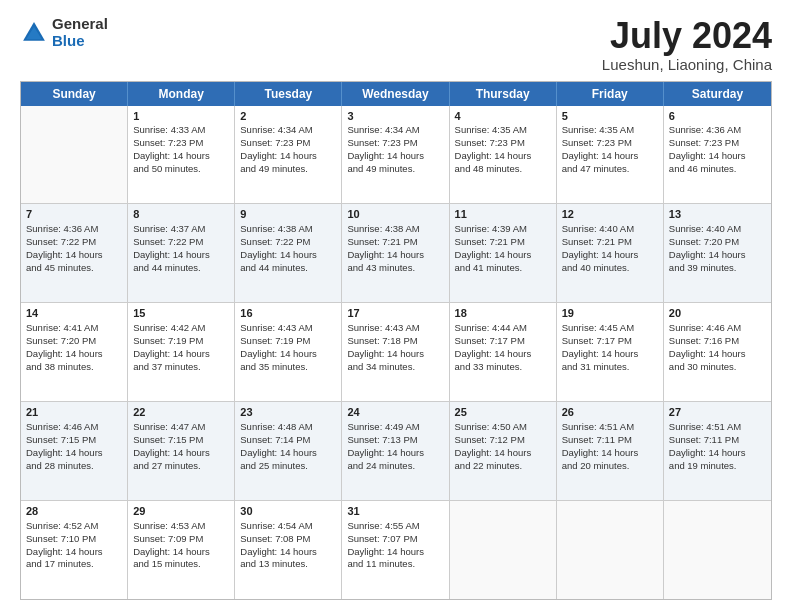  I want to click on daylight-minutes-text: and 17 minutes., so click(60, 564).